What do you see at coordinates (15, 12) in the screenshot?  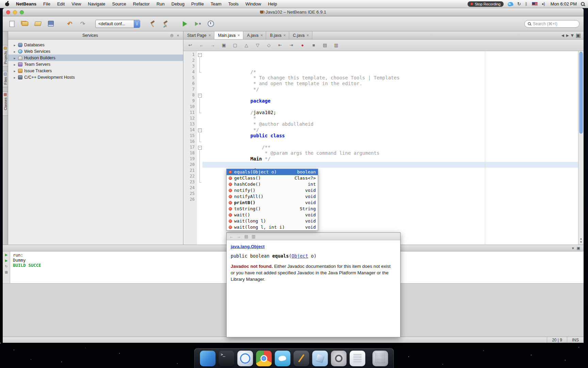 I see `minimize-window-button` at bounding box center [15, 12].